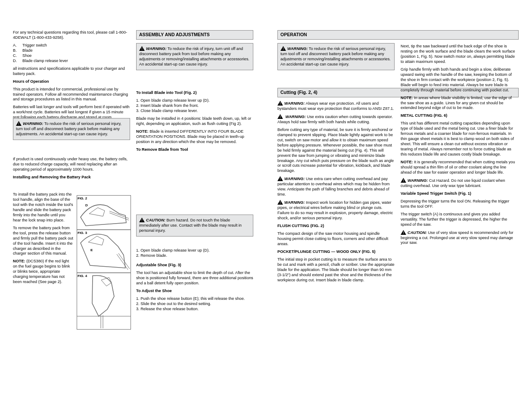 This screenshot has height=411, width=532. What do you see at coordinates (156, 49) in the screenshot?
I see `warn-assembly-lead: WARNING:` at bounding box center [156, 49].